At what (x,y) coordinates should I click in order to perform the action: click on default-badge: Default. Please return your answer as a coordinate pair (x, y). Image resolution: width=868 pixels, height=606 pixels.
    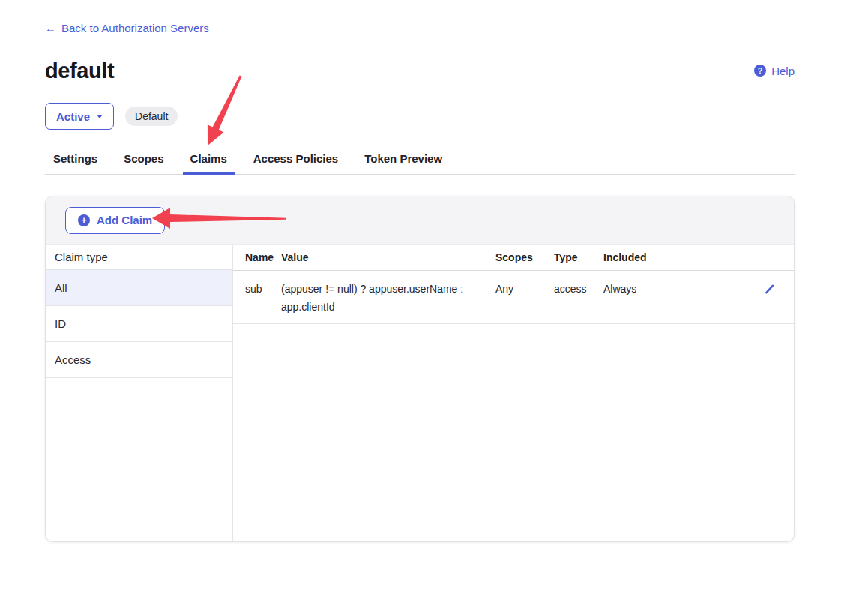
    Looking at the image, I should click on (151, 116).